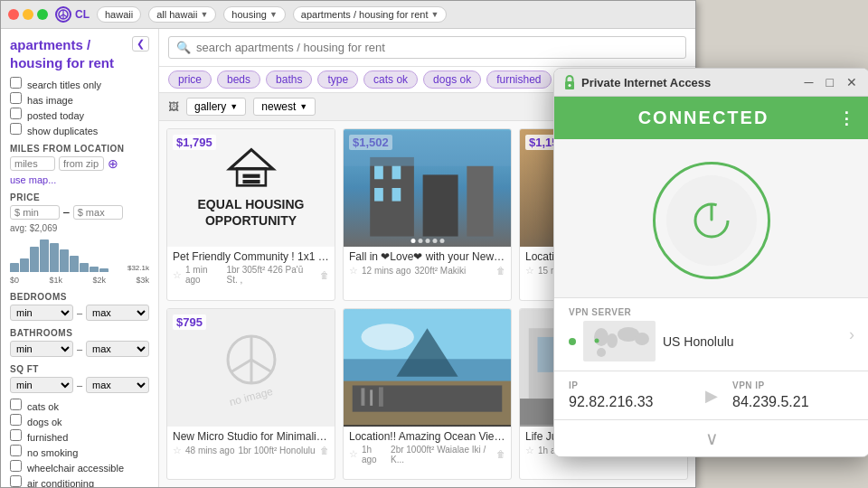  What do you see at coordinates (852, 82) in the screenshot?
I see `vpn-close-button: ✕` at bounding box center [852, 82].